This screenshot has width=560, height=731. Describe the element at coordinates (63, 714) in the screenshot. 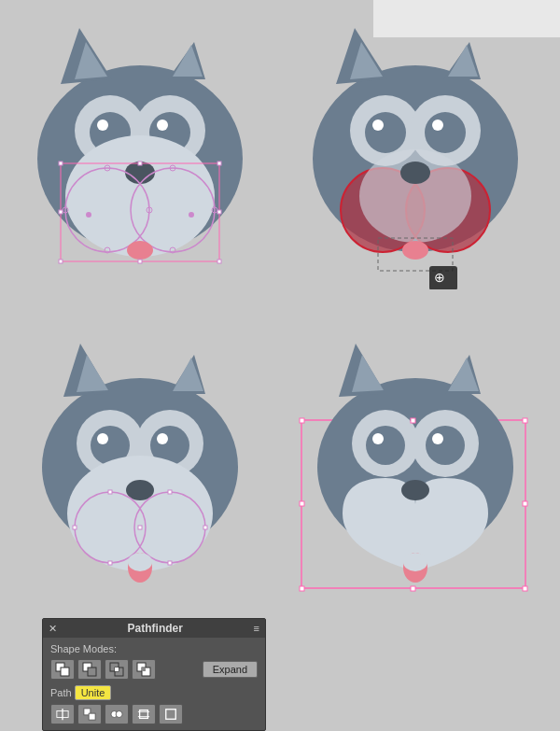

I see `divide-btn` at that location.